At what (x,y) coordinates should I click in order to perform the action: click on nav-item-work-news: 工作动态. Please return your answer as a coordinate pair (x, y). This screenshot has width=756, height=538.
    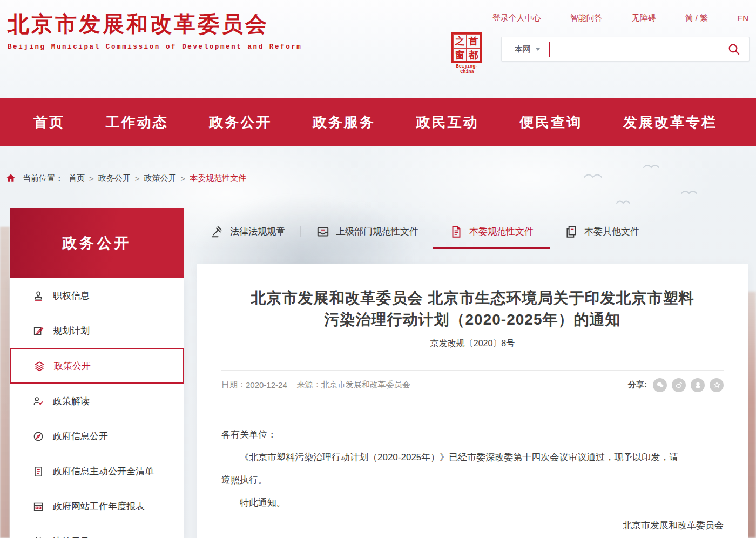
    Looking at the image, I should click on (137, 122).